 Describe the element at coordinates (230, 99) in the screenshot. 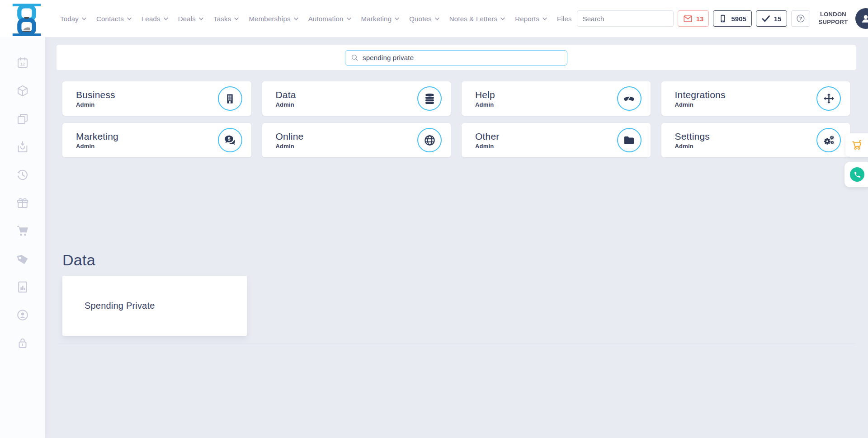

I see `building-icon` at that location.